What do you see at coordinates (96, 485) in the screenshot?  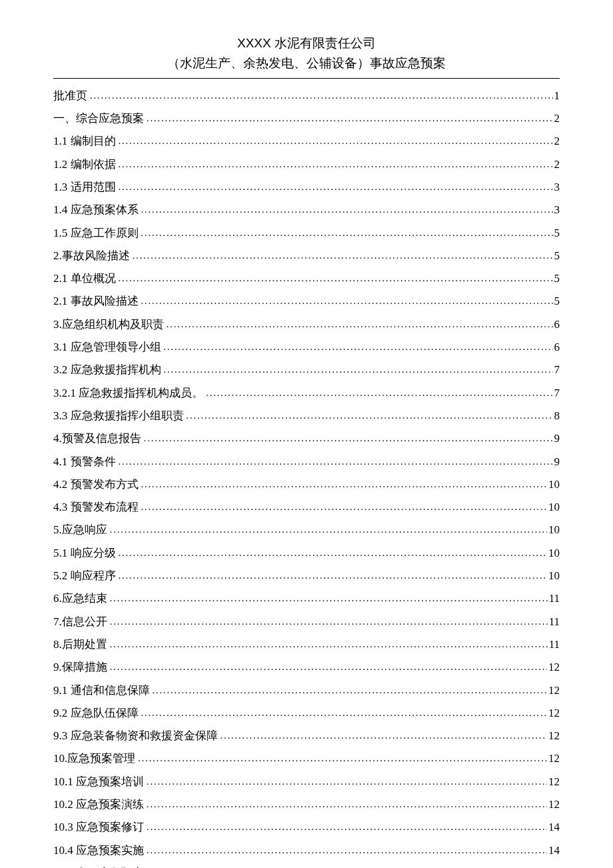 I see `toc-entry-label: 4.2 预警发布方式` at bounding box center [96, 485].